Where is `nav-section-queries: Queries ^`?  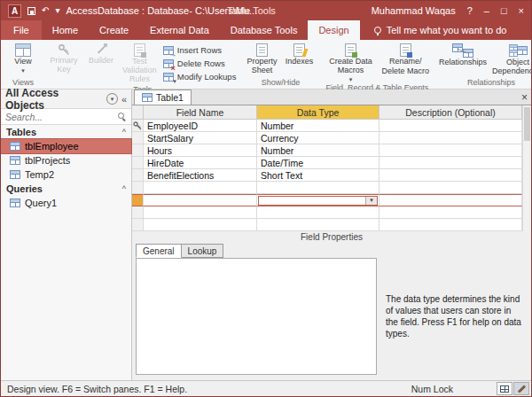 nav-section-queries: Queries ^ is located at coordinates (66, 189).